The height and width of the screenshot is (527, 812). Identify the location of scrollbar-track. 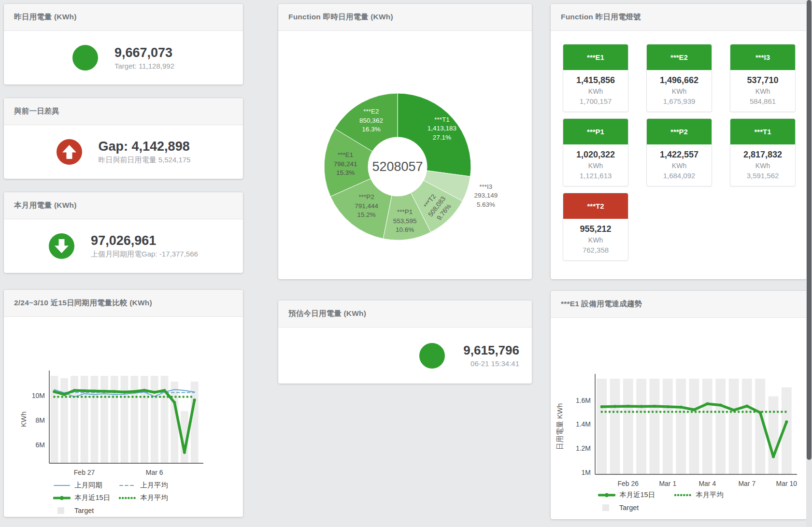
(809, 264).